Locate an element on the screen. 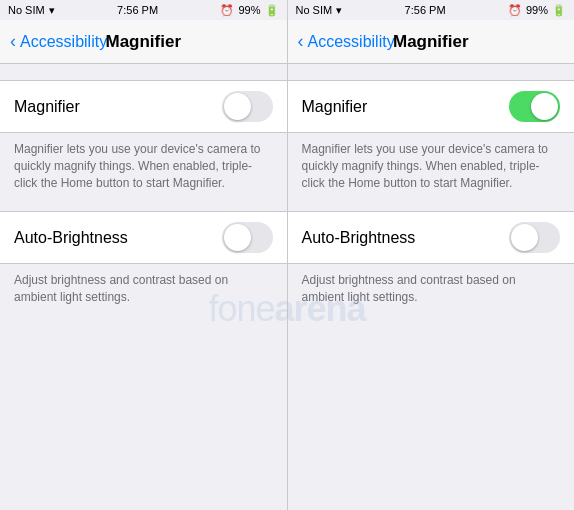  status-bar-left: No SIM ▾ 7:56 PM ⏰ 99% 🔋 is located at coordinates (144, 10).